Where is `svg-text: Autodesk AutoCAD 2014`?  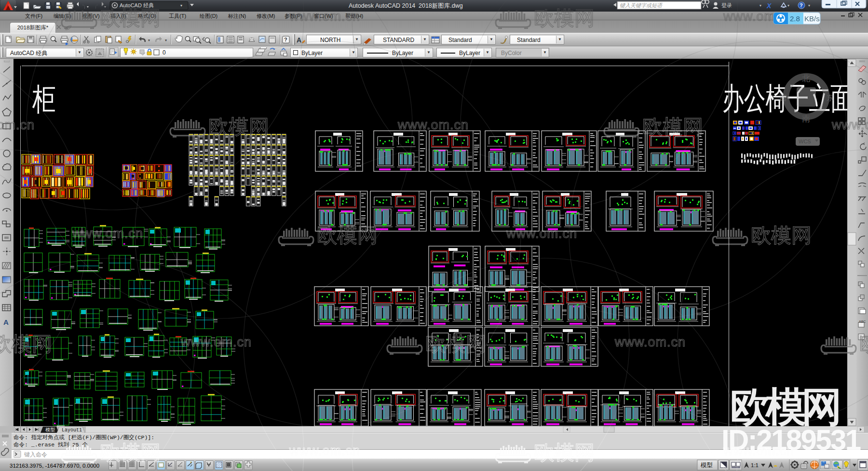 svg-text: Autodesk AutoCAD 2014 is located at coordinates (382, 6).